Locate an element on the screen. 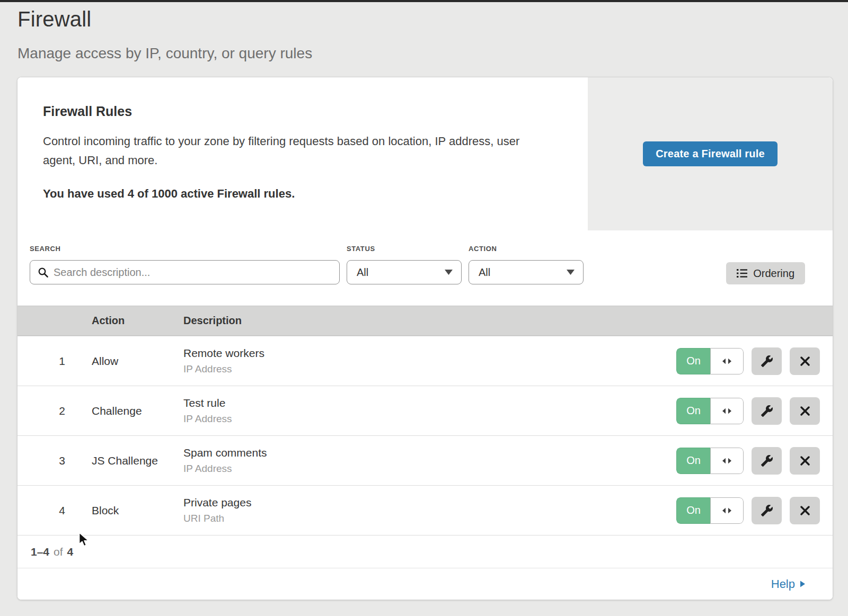 The width and height of the screenshot is (848, 616). create-firewall-rule-button: Create a Firewall rule is located at coordinates (710, 154).